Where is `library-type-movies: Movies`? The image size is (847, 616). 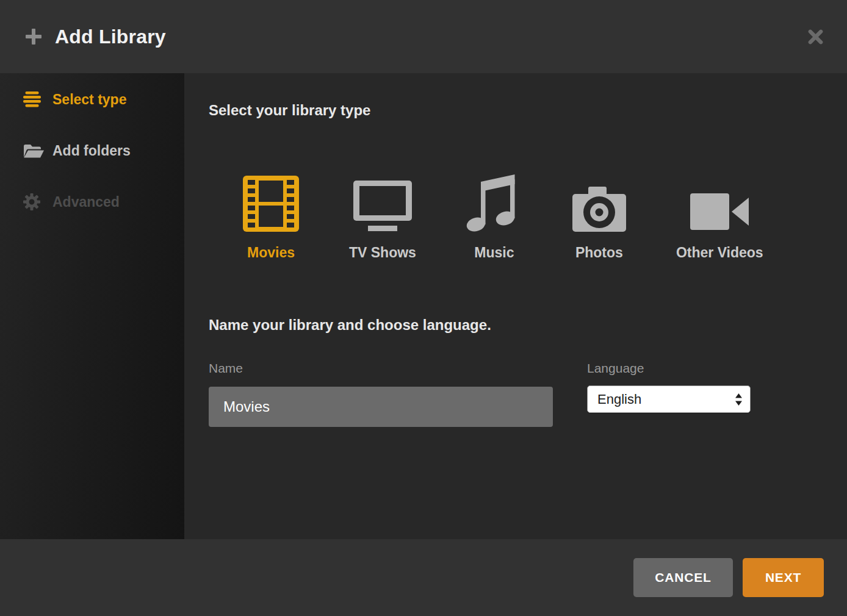 library-type-movies: Movies is located at coordinates (271, 218).